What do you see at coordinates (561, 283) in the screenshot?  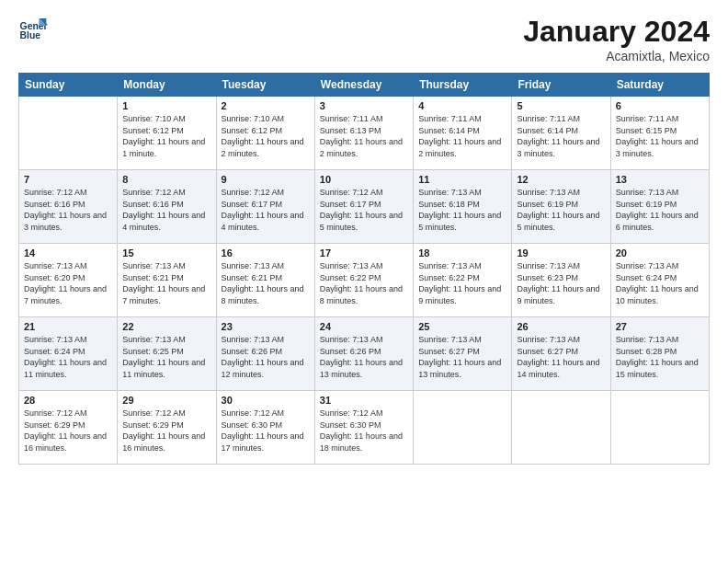 I see `day-info: Sunrise: 7:13 AMSunset: 6:23 PMDaylight:…` at bounding box center [561, 283].